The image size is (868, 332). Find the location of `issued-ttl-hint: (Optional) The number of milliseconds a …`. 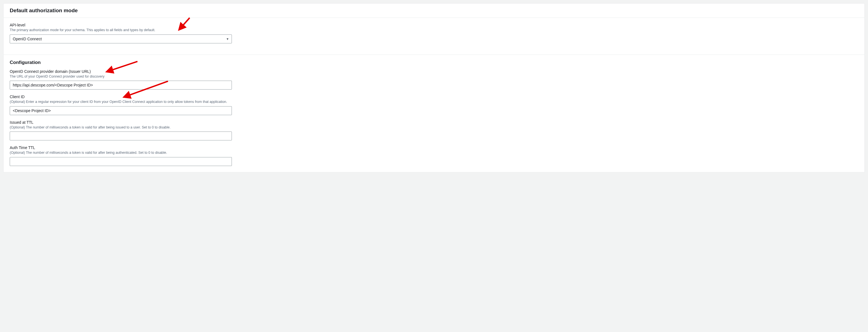

issued-ttl-hint: (Optional) The number of milliseconds a … is located at coordinates (434, 128).